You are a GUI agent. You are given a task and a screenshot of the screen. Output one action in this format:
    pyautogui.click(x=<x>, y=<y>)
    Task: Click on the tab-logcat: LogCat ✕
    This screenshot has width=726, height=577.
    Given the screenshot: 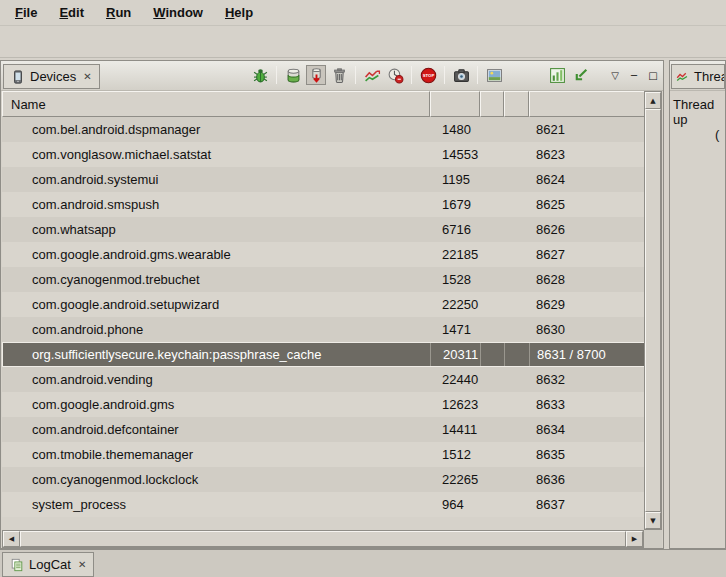 What is the action you would take?
    pyautogui.click(x=48, y=564)
    